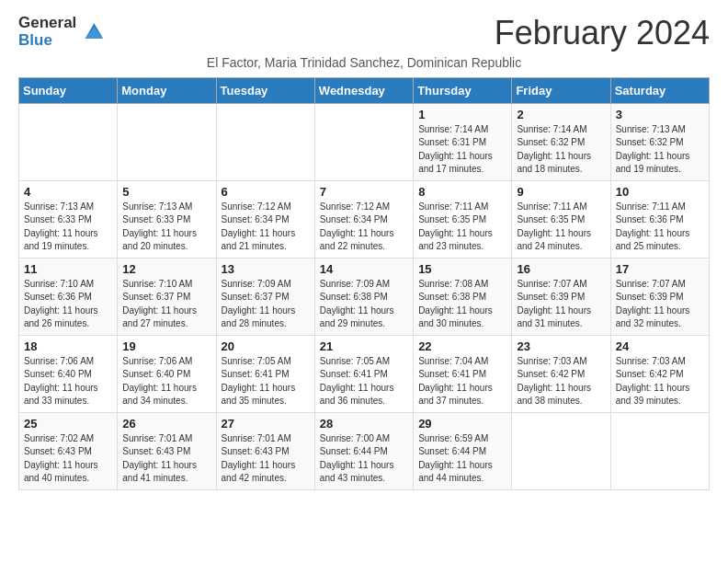 The width and height of the screenshot is (728, 563). What do you see at coordinates (660, 269) in the screenshot?
I see `day-number: 17` at bounding box center [660, 269].